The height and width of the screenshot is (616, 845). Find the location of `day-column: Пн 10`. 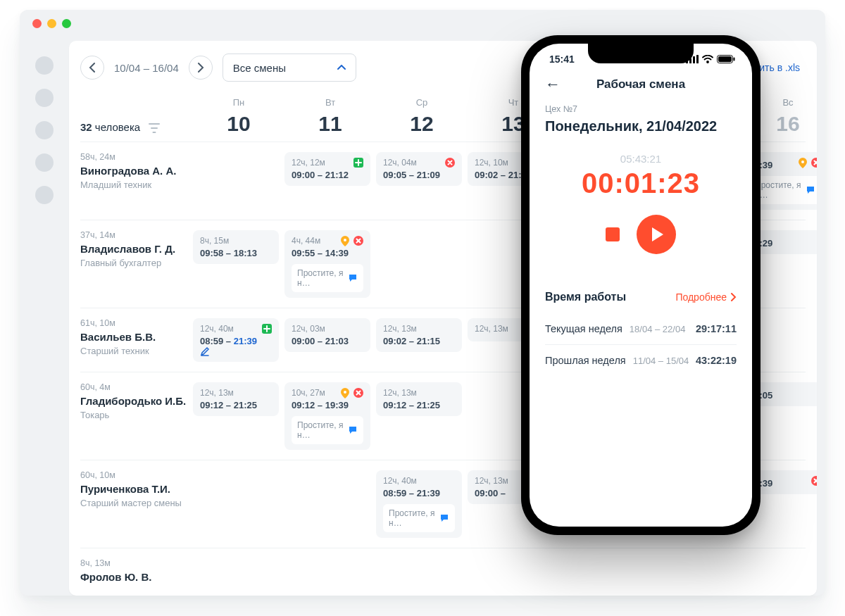

day-column: Пн 10 is located at coordinates (239, 117).